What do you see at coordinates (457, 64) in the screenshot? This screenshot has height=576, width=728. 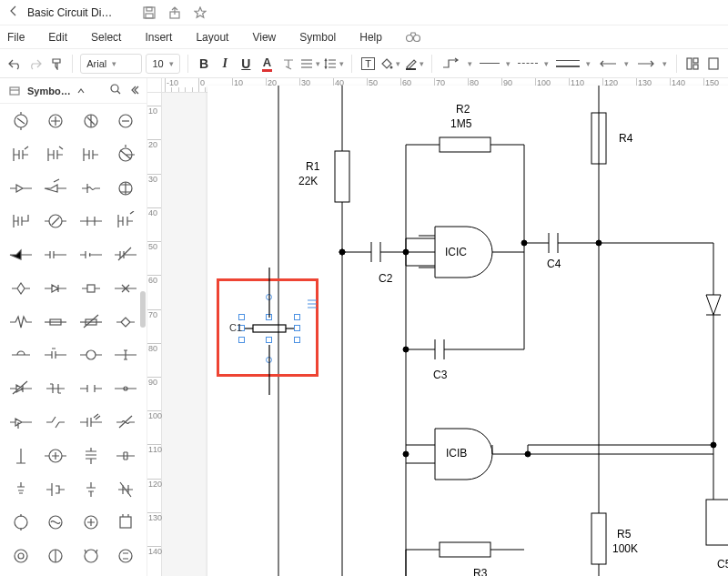 I see `connector-style-button` at bounding box center [457, 64].